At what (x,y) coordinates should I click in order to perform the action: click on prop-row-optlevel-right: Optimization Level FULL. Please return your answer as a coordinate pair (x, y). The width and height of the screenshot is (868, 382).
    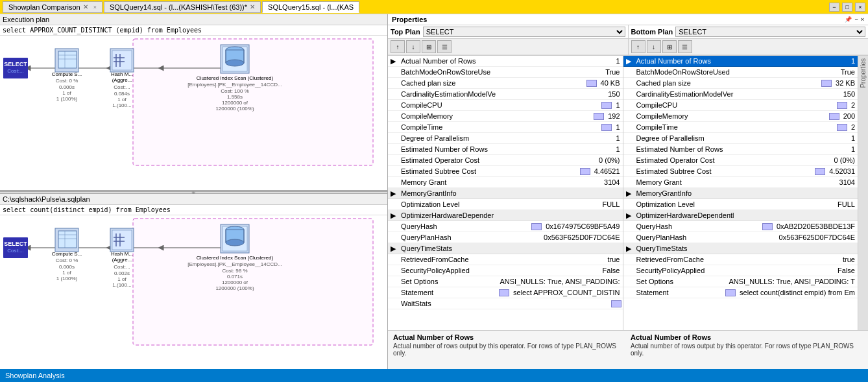
    Looking at the image, I should click on (741, 205).